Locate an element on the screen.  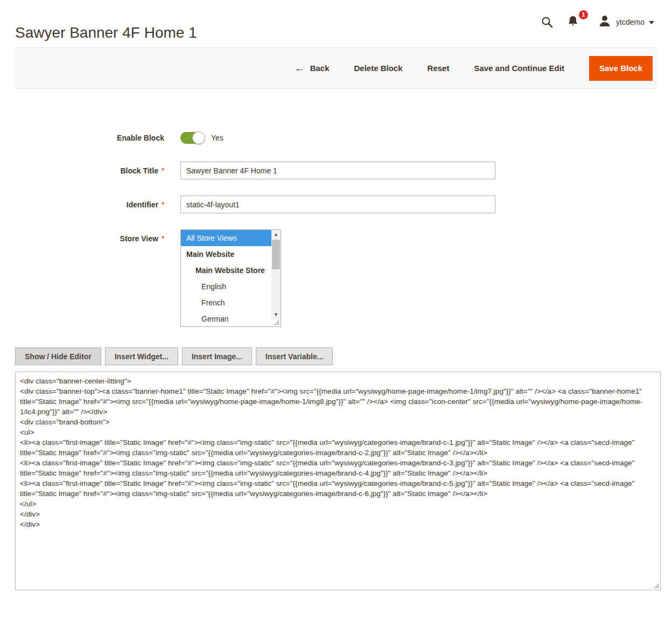
chevron-down-icon is located at coordinates (652, 23).